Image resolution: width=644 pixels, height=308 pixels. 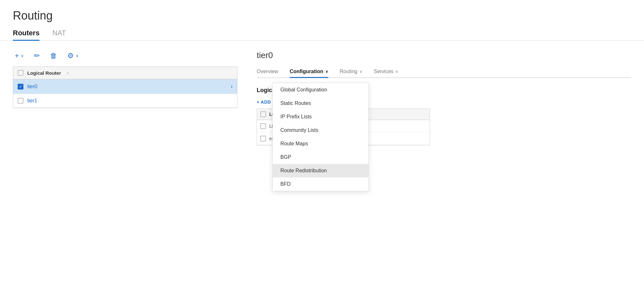 What do you see at coordinates (125, 56) in the screenshot?
I see `left-toolbar: + ∨ ✏ 🗑 ⚙ ∨` at bounding box center [125, 56].